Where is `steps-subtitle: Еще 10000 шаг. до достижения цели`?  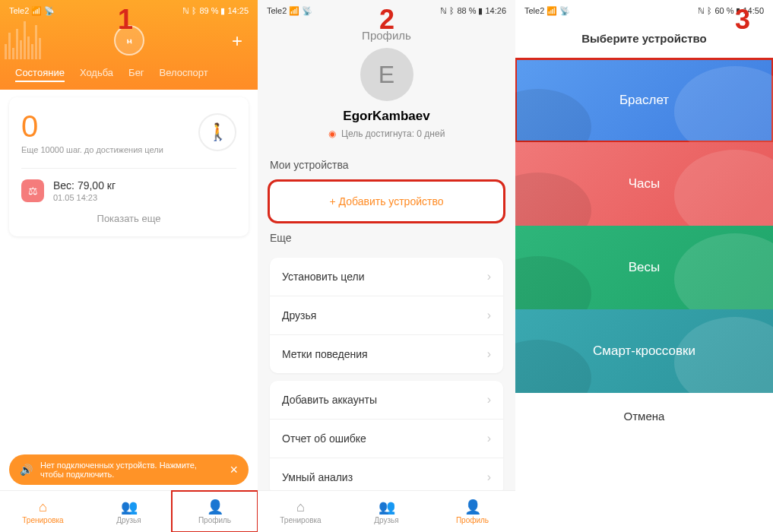
steps-subtitle: Еще 10000 шаг. до достижения цели is located at coordinates (93, 150).